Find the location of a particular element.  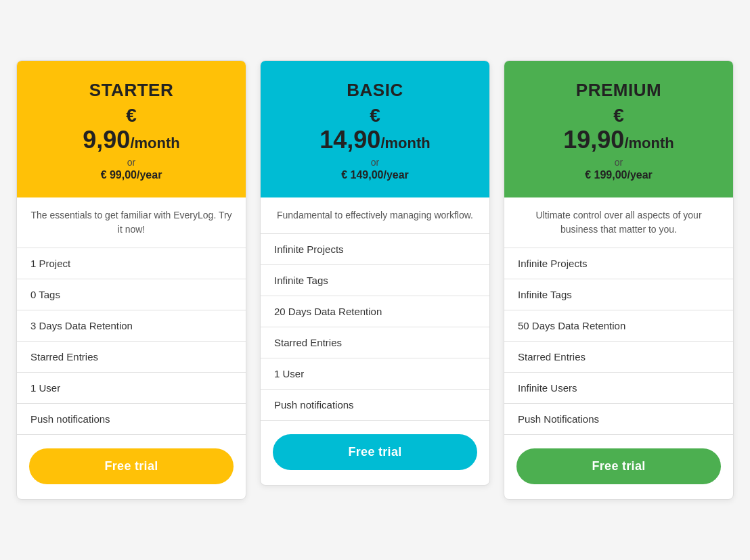

plan-currency-basic: € is located at coordinates (375, 116).